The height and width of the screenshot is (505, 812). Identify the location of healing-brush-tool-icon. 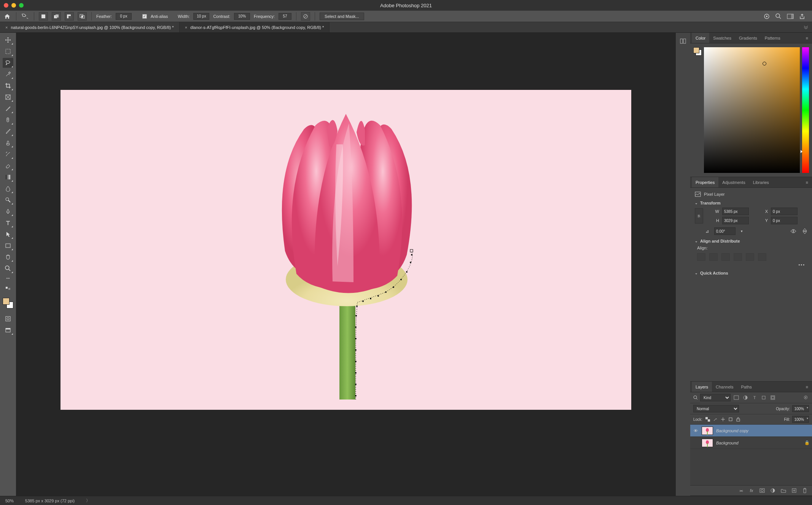
(8, 120).